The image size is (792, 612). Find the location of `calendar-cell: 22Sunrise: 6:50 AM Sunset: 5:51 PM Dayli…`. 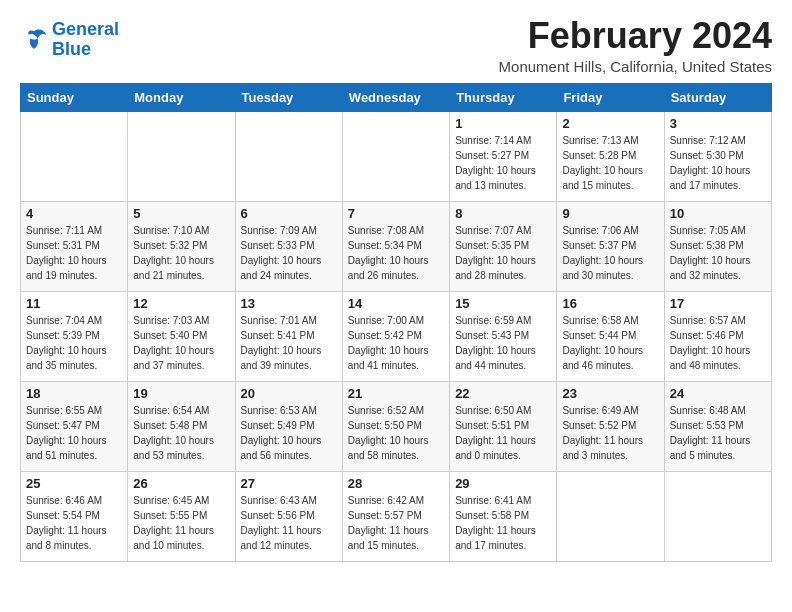

calendar-cell: 22Sunrise: 6:50 AM Sunset: 5:51 PM Dayli… is located at coordinates (504, 426).